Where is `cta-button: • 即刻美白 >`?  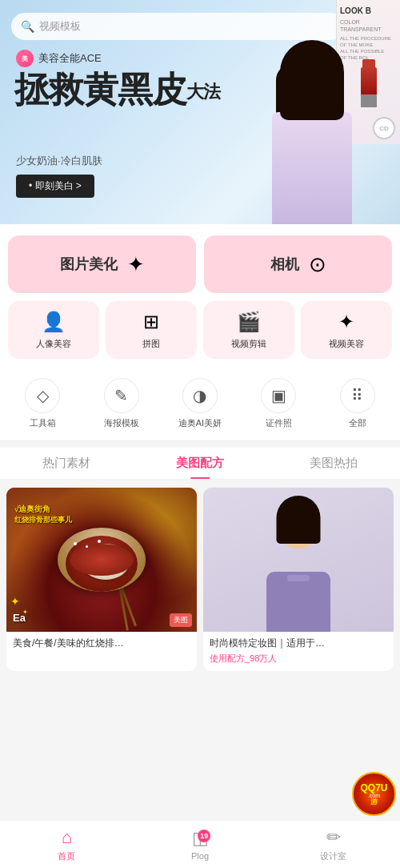
cta-button: • 即刻美白 > is located at coordinates (55, 186).